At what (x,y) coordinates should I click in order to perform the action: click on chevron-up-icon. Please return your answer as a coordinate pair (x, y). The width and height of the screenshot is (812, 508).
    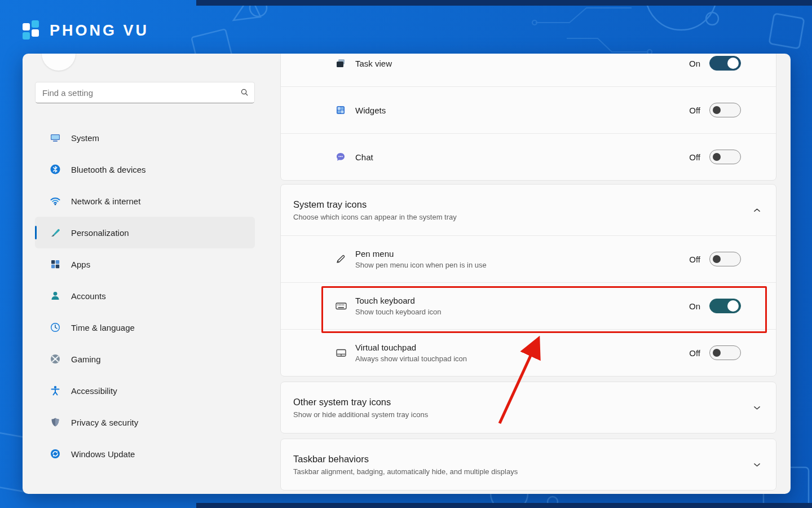
    Looking at the image, I should click on (757, 210).